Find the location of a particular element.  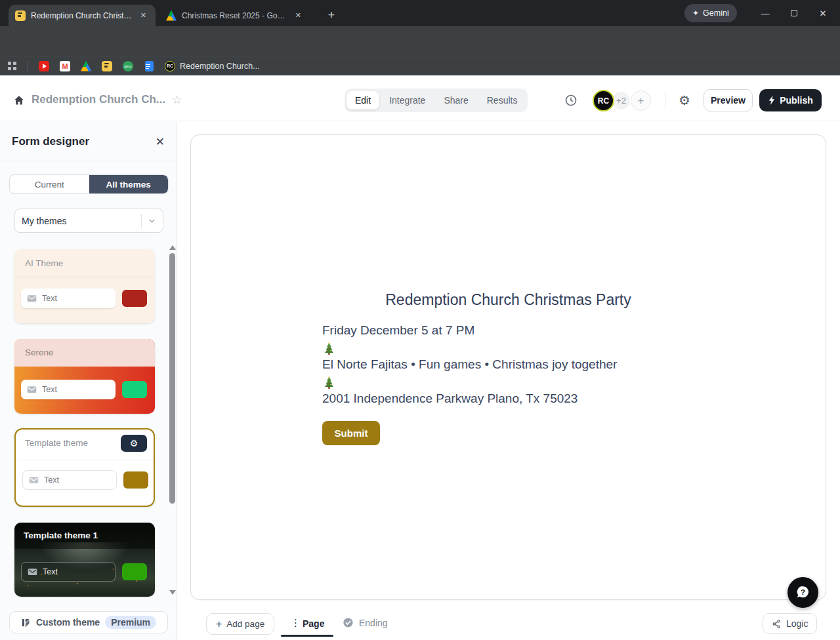

scrollbar-thumb is located at coordinates (172, 378).